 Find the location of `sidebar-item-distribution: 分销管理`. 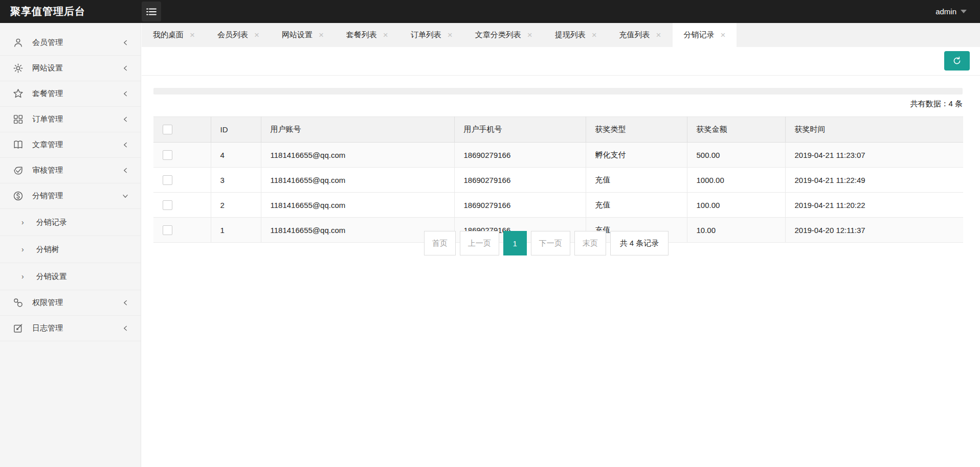

sidebar-item-distribution: 分销管理 is located at coordinates (71, 196).